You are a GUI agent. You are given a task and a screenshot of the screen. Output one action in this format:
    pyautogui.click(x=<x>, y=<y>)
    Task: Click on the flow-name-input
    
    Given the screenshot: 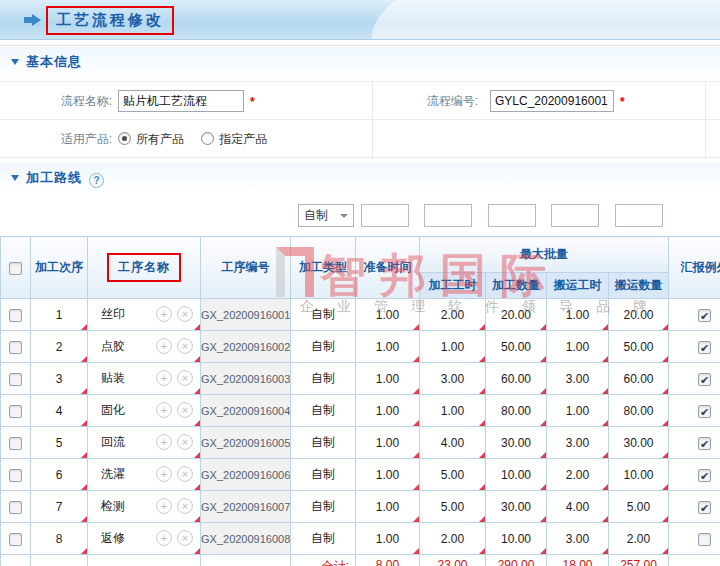 What is the action you would take?
    pyautogui.click(x=181, y=101)
    